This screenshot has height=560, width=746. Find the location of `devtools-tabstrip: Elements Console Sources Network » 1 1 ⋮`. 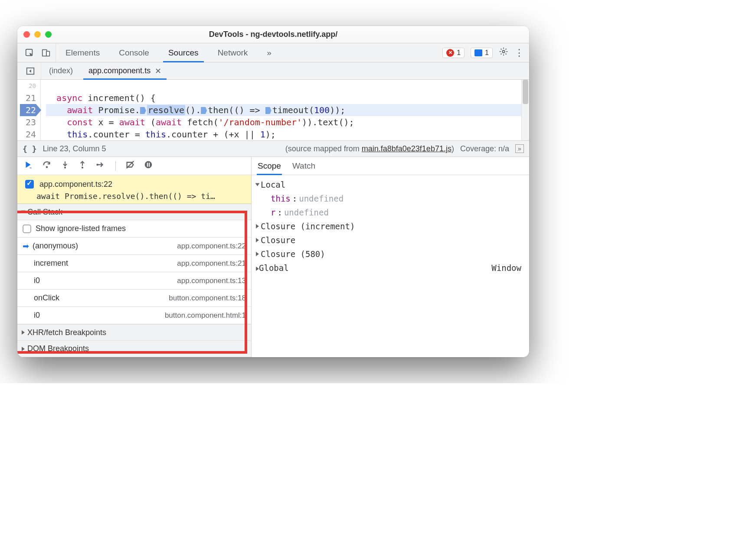

devtools-tabstrip: Elements Console Sources Network » 1 1 ⋮ is located at coordinates (273, 53).